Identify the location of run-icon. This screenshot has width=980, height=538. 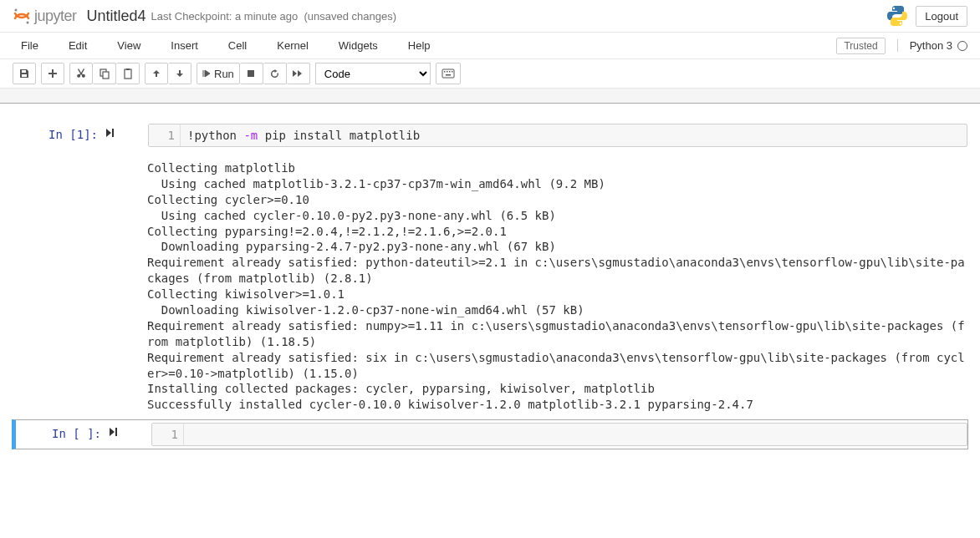
(207, 74).